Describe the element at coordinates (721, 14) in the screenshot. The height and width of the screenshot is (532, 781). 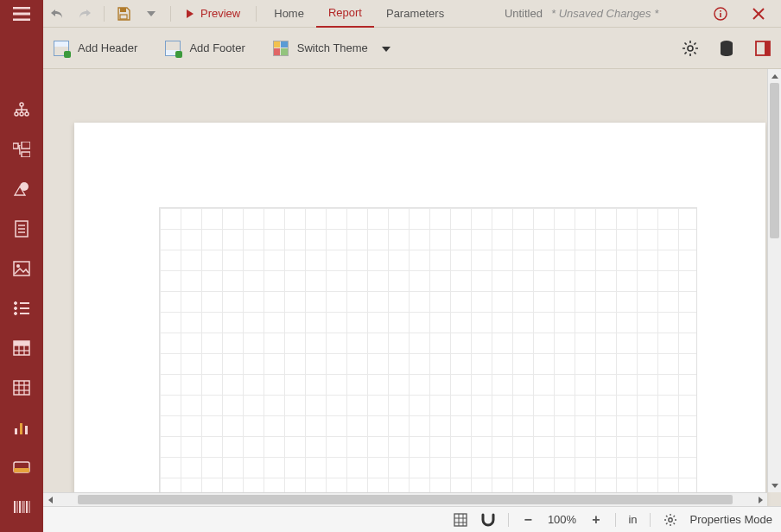
I see `info-button` at that location.